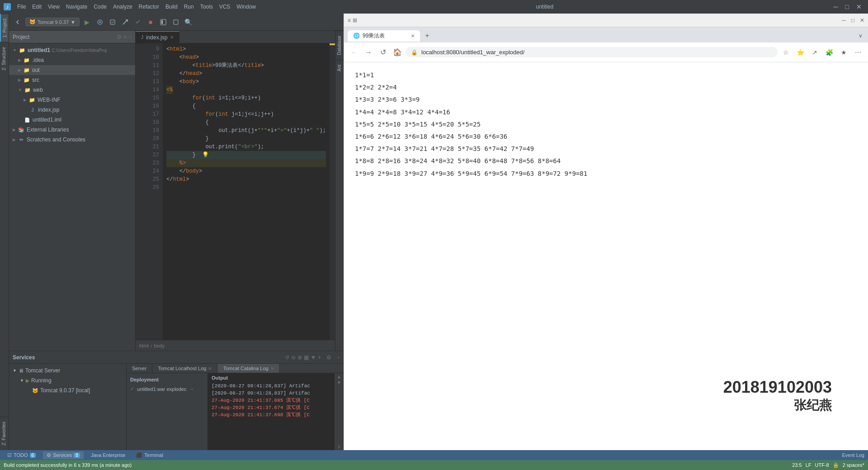 The image size is (868, 470). Describe the element at coordinates (606, 52) in the screenshot. I see `browser-nav-bar: ← → ↺ 🏠 🔒 localhost:8080/untitled1_war_e…` at that location.